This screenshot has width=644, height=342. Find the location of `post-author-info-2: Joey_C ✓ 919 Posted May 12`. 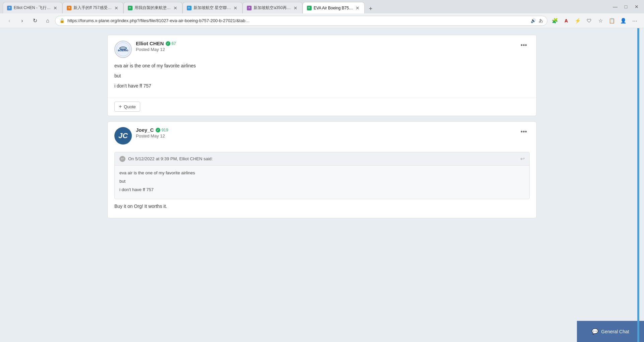

post-author-info-2: Joey_C ✓ 919 Posted May 12 is located at coordinates (152, 133).